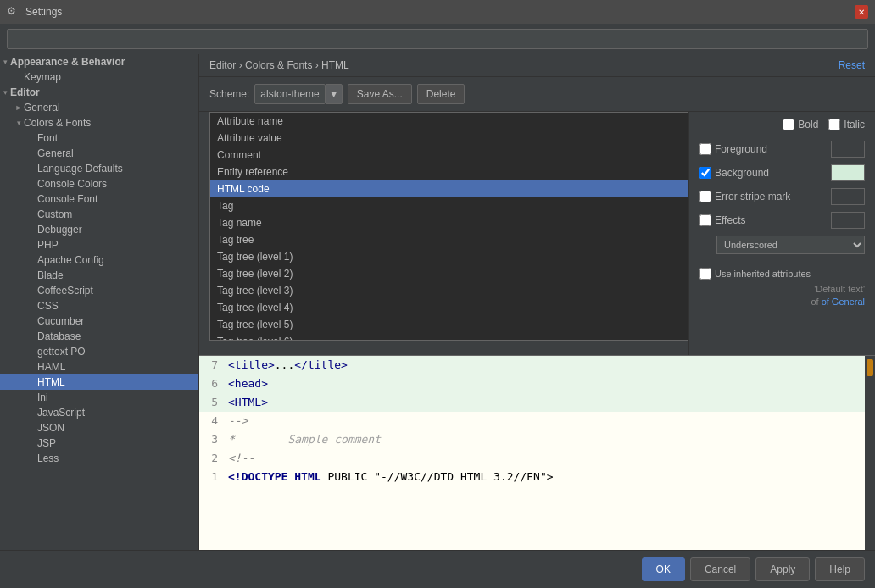  What do you see at coordinates (449, 223) in the screenshot?
I see `token-item-tag-name: Tag name` at bounding box center [449, 223].